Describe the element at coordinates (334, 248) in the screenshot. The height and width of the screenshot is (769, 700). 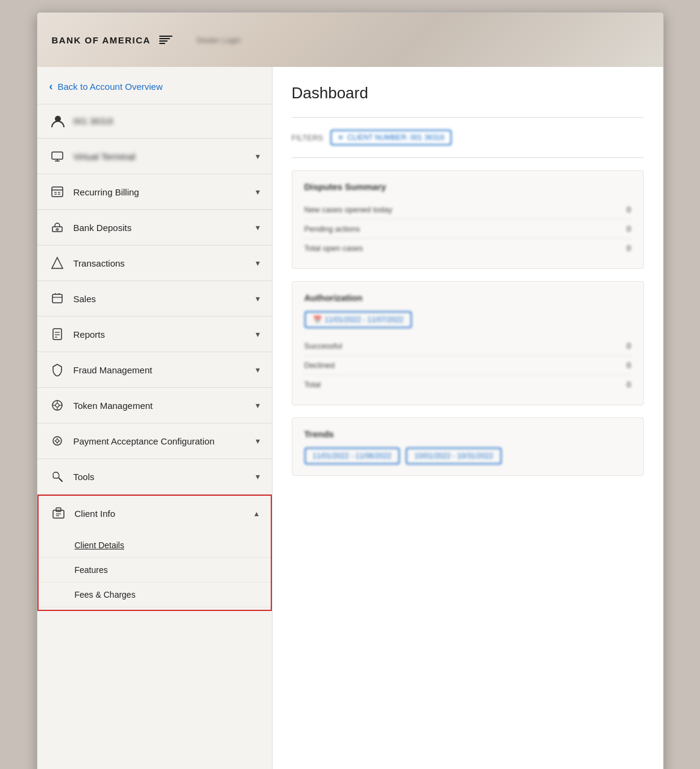
I see `disputes-row-2-label: Total open cases` at that location.